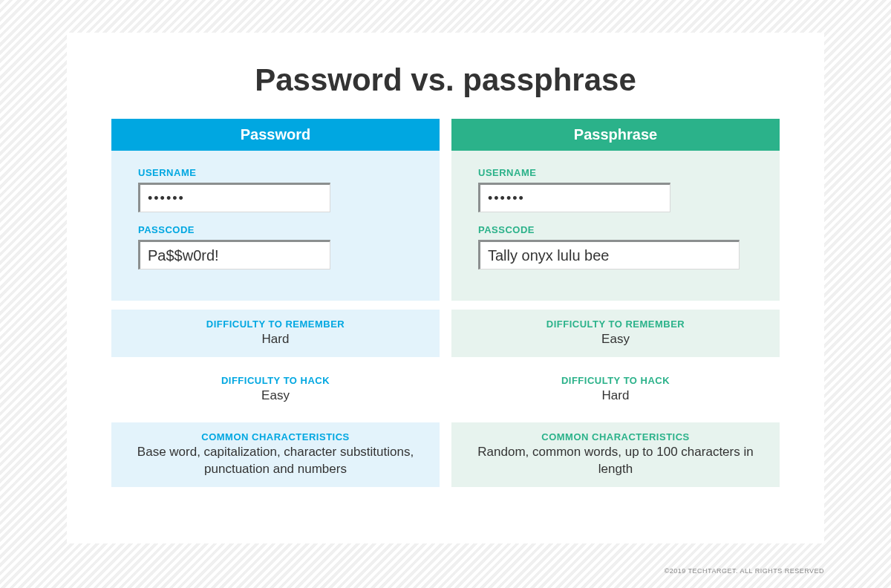  I want to click on passphrase-username-label: USERNAME, so click(616, 172).